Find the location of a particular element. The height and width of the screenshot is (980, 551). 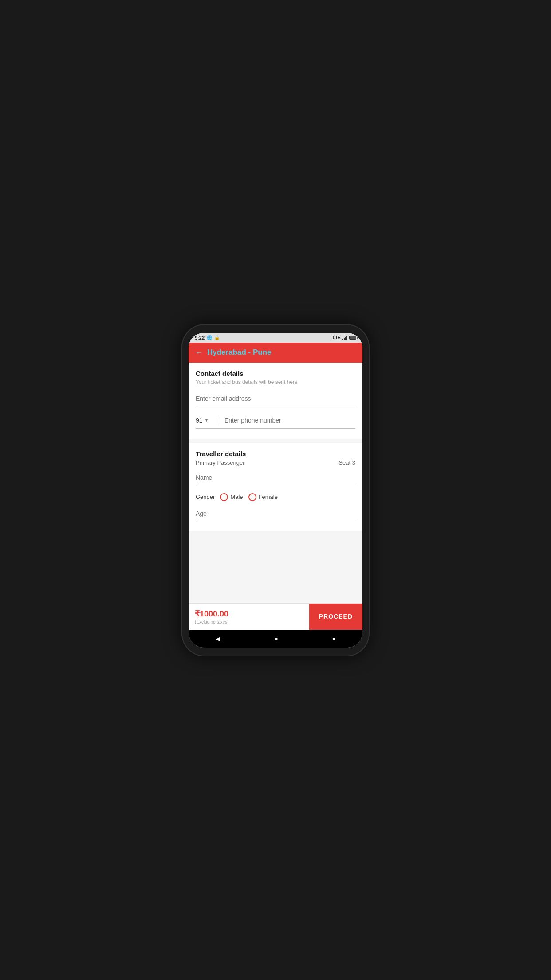

signal-icon is located at coordinates (345, 338).